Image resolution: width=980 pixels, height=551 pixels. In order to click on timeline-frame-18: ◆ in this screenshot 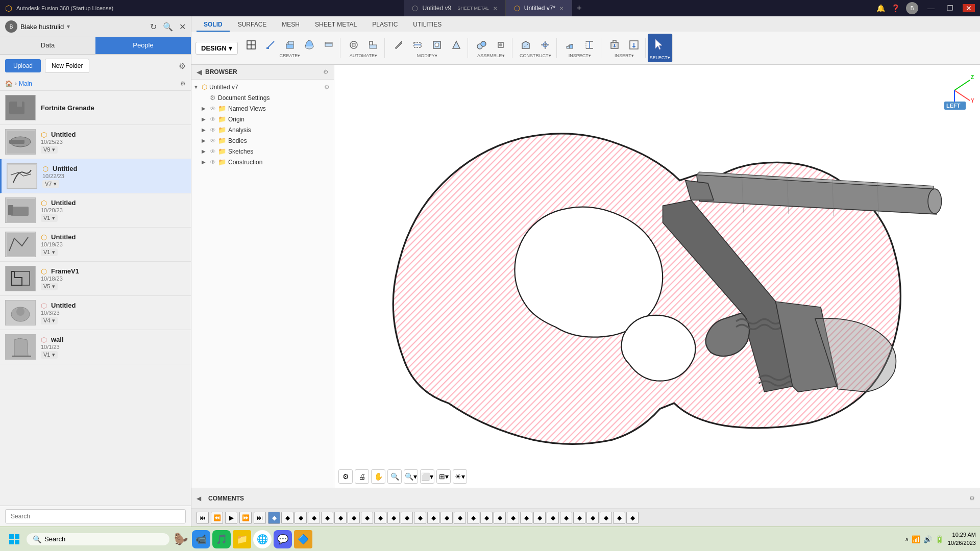, I will do `click(500, 518)`.